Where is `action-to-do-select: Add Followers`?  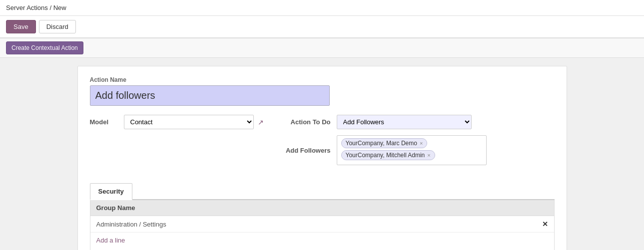
action-to-do-select: Add Followers is located at coordinates (404, 122).